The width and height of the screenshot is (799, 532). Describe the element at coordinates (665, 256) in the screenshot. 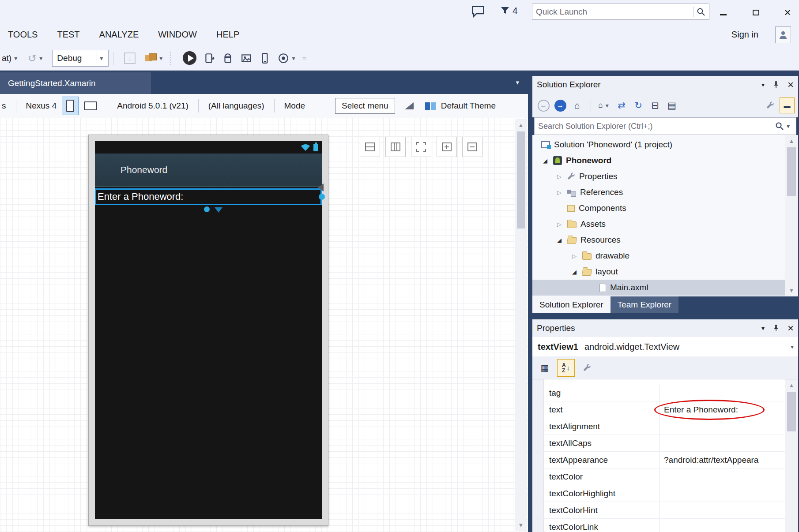

I see `tree-item-drawable: ▷ drawable` at that location.